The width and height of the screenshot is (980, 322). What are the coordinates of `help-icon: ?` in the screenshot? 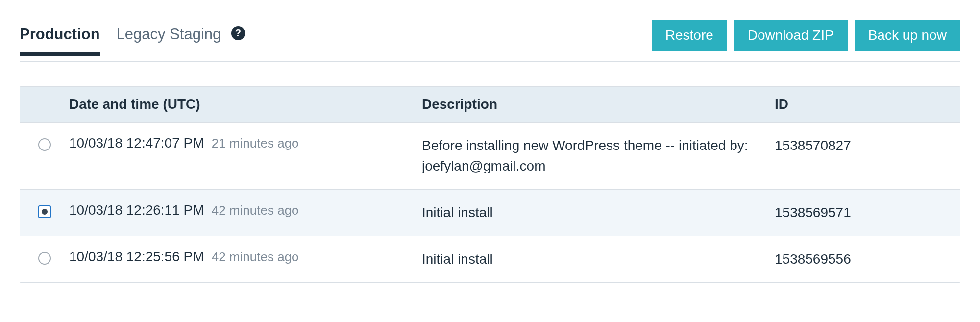 It's located at (238, 33).